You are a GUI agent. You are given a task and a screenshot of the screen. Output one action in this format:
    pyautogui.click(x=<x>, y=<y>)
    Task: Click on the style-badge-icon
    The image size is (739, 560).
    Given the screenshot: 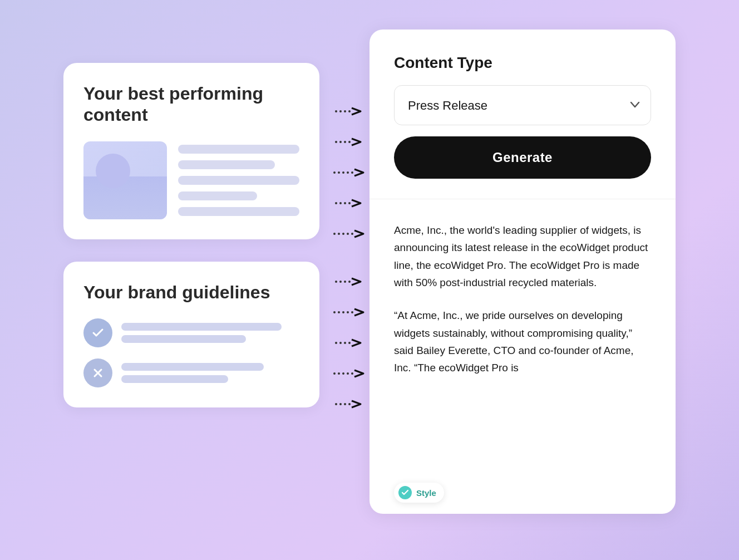 What is the action you would take?
    pyautogui.click(x=405, y=493)
    